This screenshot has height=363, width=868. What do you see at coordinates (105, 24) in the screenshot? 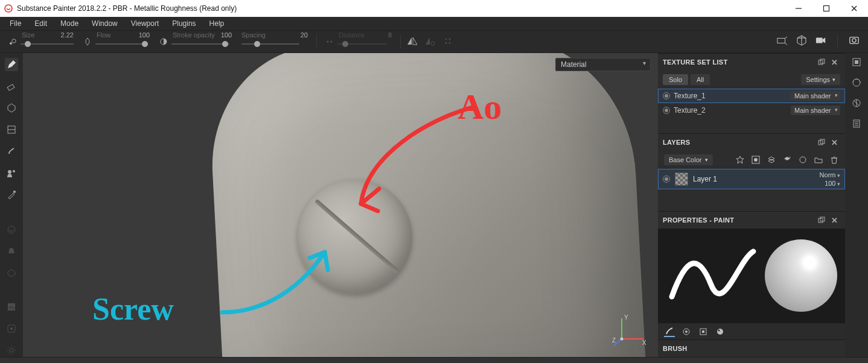
I see `menu-window: Window` at bounding box center [105, 24].